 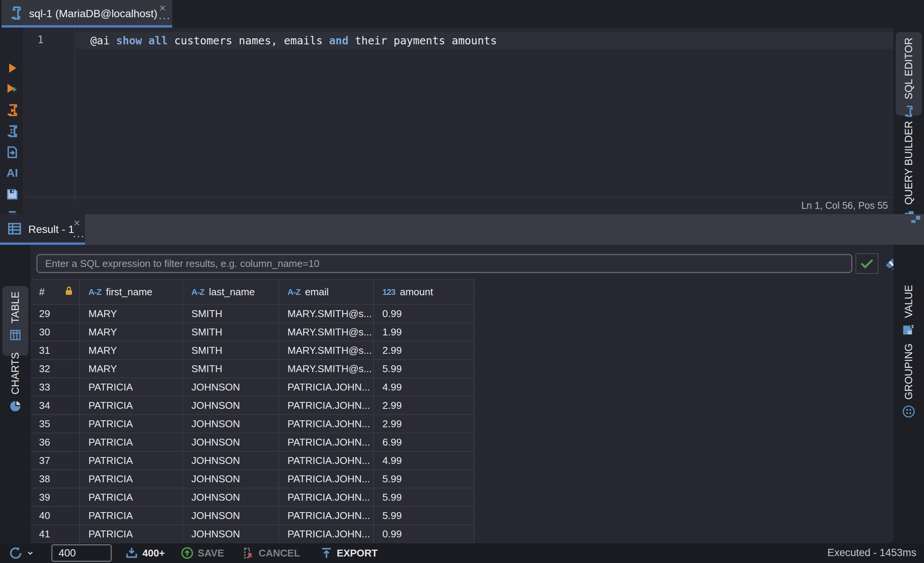 What do you see at coordinates (15, 379) in the screenshot?
I see `tab-charts: CHARTS` at bounding box center [15, 379].